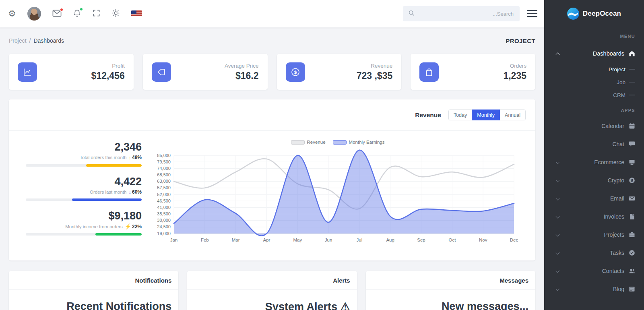  I want to click on card-title-messages: Messages, so click(451, 280).